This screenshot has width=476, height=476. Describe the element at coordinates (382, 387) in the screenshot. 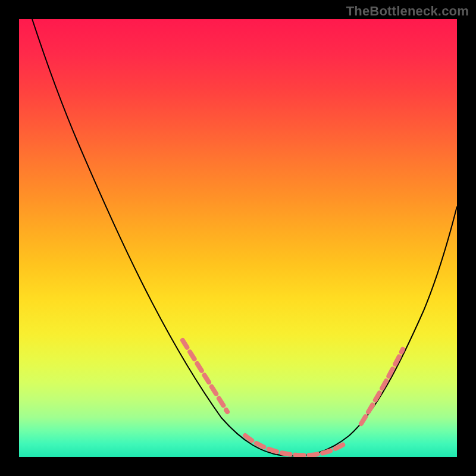

I see `right-highlight-dash` at that location.